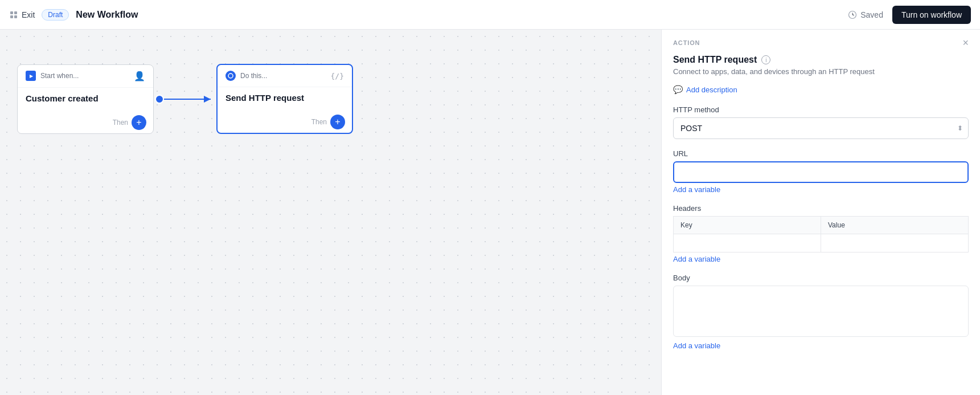 The height and width of the screenshot is (395, 980). I want to click on url-input, so click(821, 172).